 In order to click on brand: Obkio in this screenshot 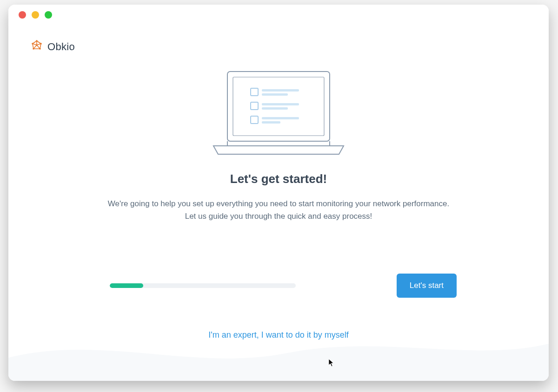, I will do `click(279, 47)`.